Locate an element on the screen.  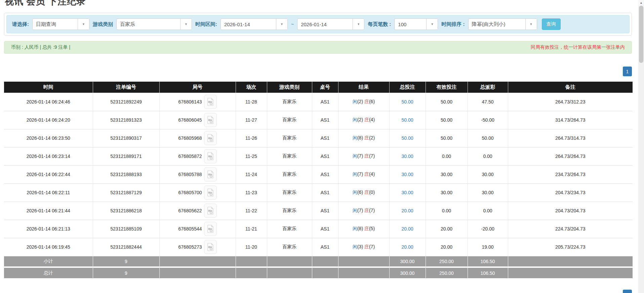
page-size-select: 100 ▼ is located at coordinates (416, 24).